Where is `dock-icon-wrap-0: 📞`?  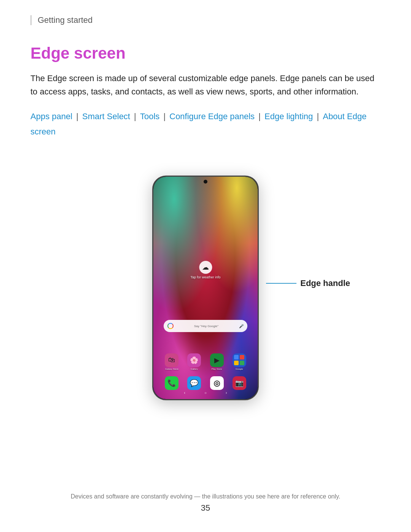 dock-icon-wrap-0: 📞 is located at coordinates (172, 383).